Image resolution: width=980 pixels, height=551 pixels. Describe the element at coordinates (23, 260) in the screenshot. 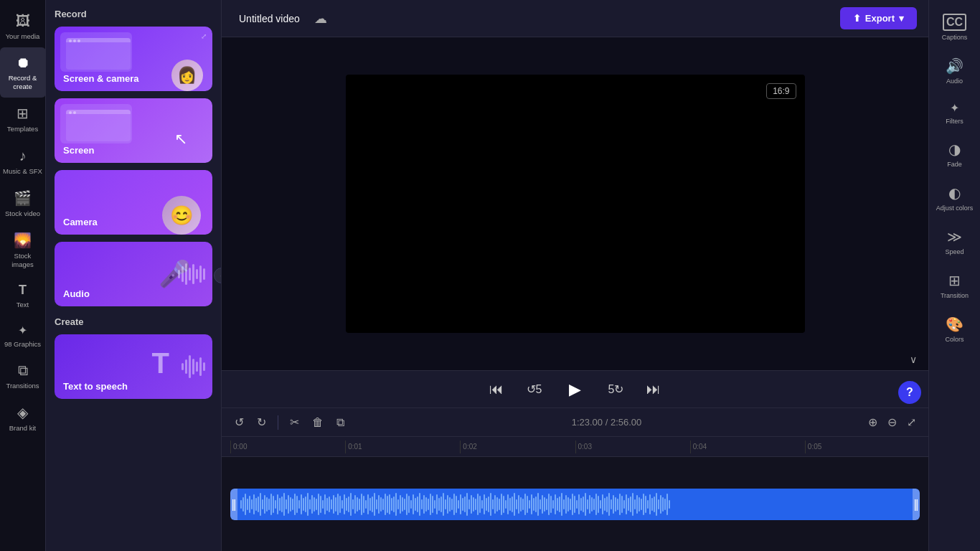

I see `sidebar-label-stock-images: Stock images` at that location.